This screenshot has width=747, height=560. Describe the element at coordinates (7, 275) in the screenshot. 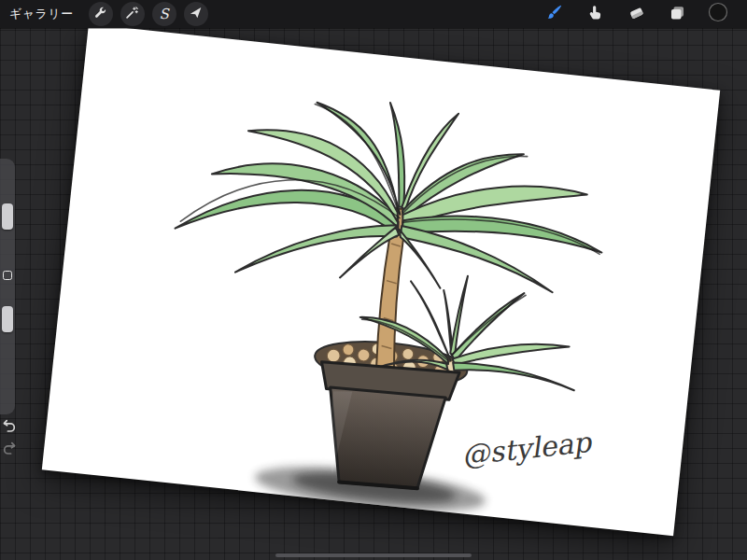

I see `modify-button` at that location.